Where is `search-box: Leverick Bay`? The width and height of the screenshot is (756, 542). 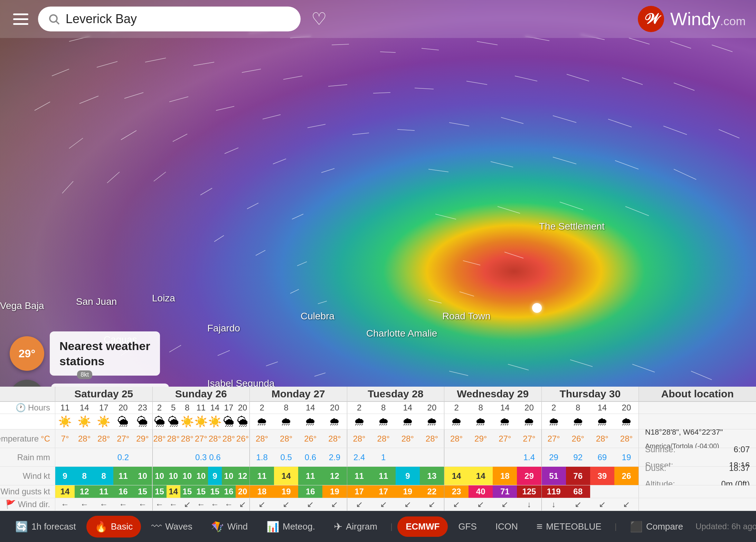
search-box: Leverick Bay is located at coordinates (169, 19).